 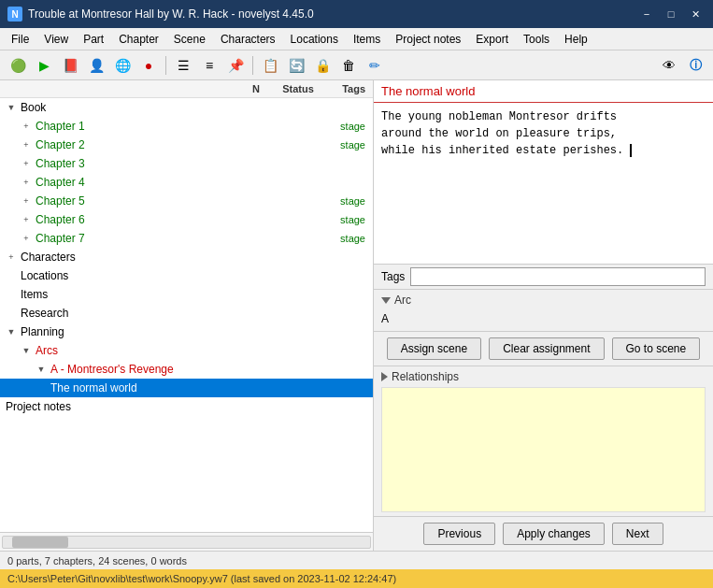 What do you see at coordinates (695, 65) in the screenshot?
I see `toolbar-info-btn: ⓘ` at bounding box center [695, 65].